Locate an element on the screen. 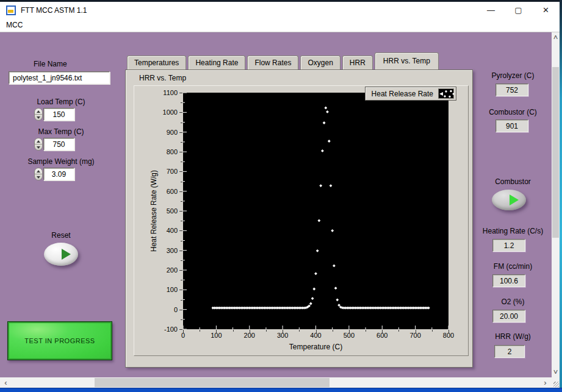 Image resolution: width=562 pixels, height=392 pixels. legend-label: Heat Release Rate is located at coordinates (403, 94).